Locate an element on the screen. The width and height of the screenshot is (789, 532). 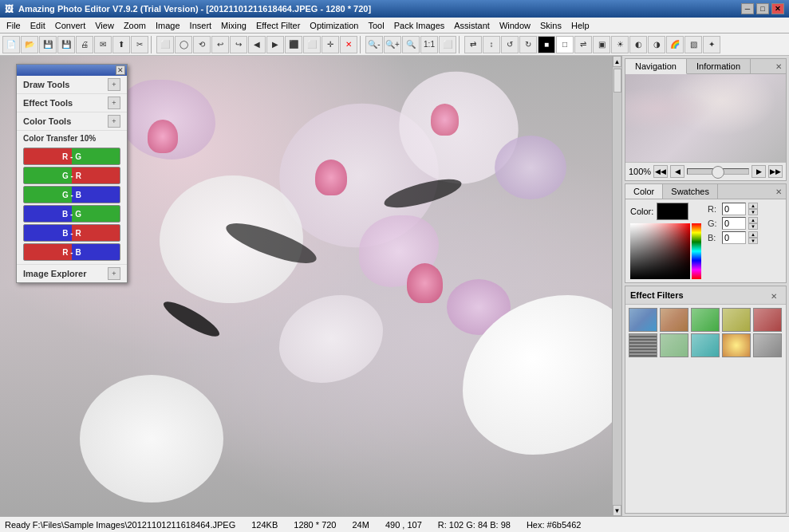
zoom-next-btn: ▶ is located at coordinates (759, 171).